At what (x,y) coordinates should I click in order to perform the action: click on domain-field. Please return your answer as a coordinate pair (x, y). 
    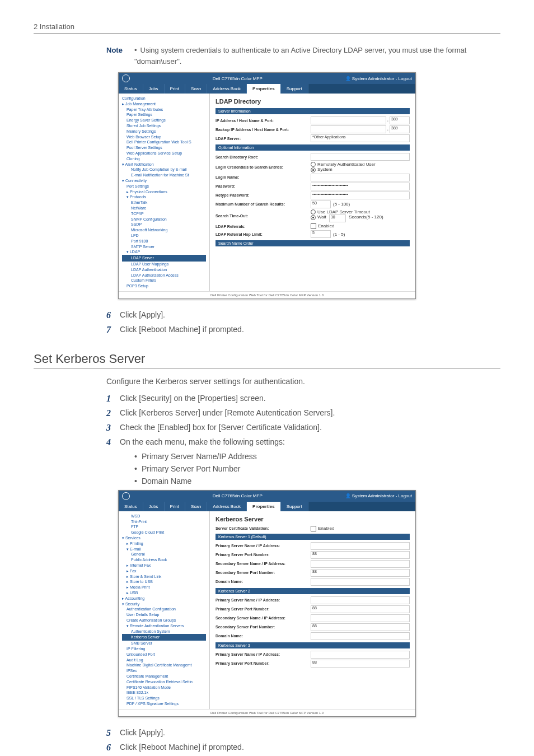
    Looking at the image, I should click on (360, 582).